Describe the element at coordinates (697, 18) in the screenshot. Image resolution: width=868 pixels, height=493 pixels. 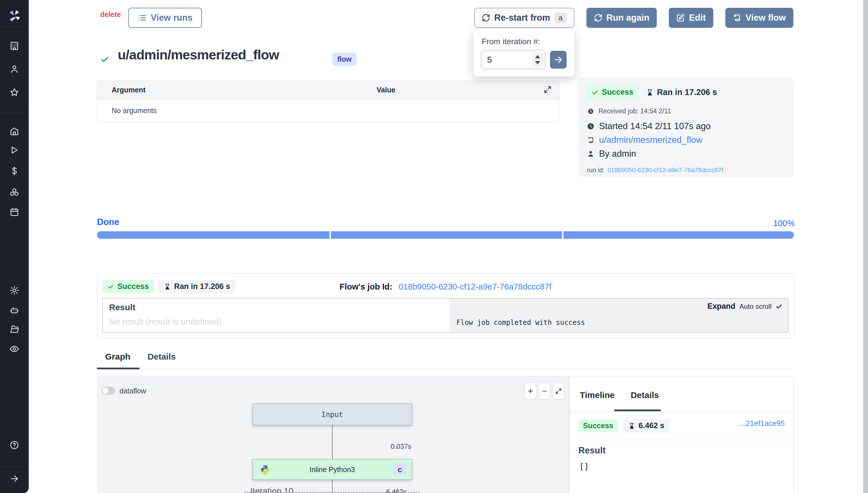
I see `edit-label: Edit` at that location.